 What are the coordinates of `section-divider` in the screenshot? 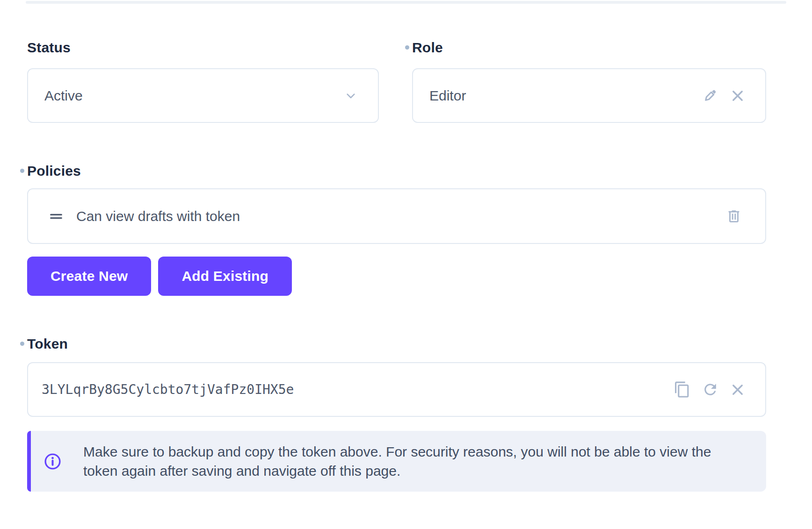 It's located at (406, 2).